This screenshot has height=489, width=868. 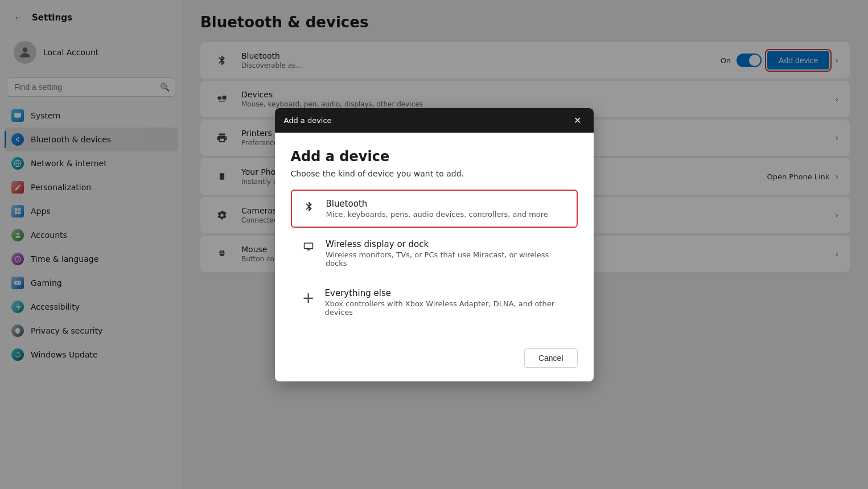 I want to click on bluetooth-option-icon, so click(x=309, y=208).